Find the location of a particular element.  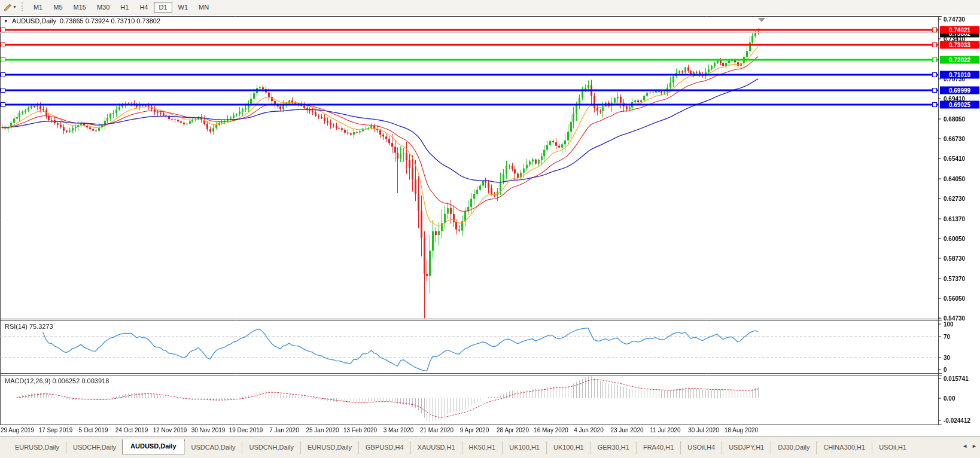

chart-title: ▼ AUDUSD,Daily 0.73865 0.73924 0.73710 0… is located at coordinates (82, 21).